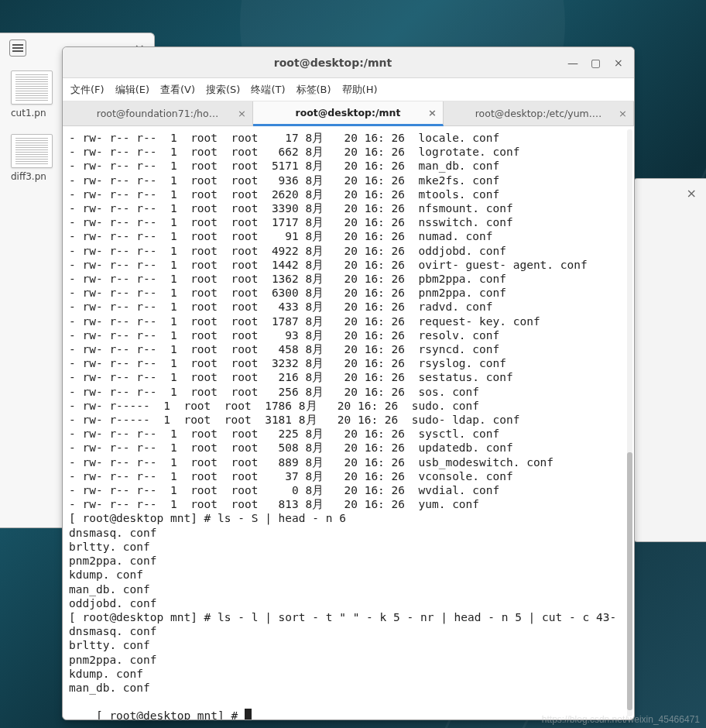  I want to click on maximize-icon: ▢, so click(595, 63).